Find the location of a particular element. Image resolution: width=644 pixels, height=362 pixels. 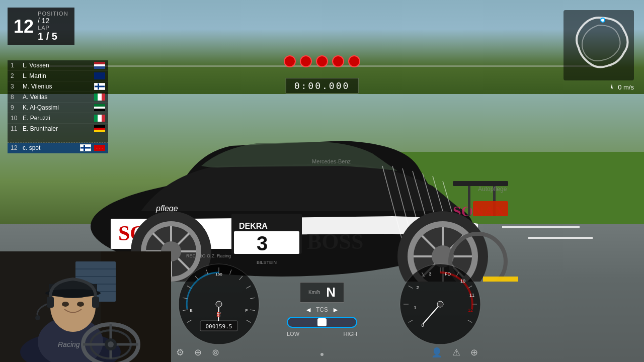

svg-text: BOSS is located at coordinates (335, 241).